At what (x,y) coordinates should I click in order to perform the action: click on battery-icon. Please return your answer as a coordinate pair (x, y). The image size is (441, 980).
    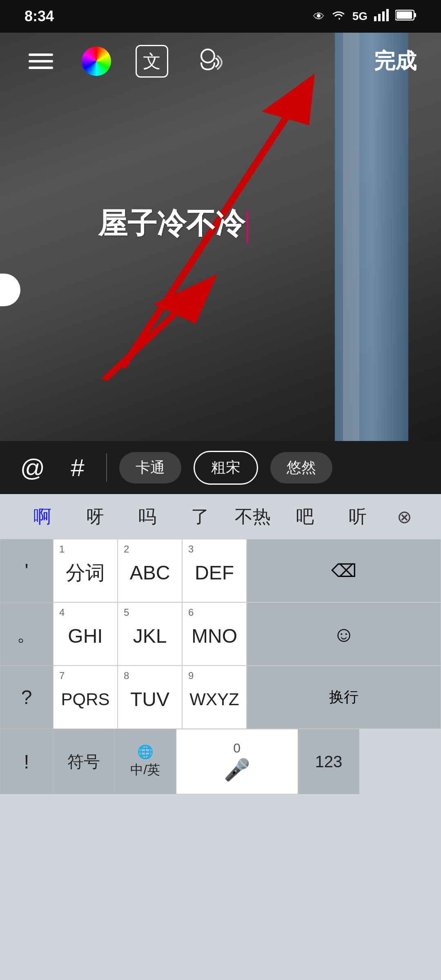
    Looking at the image, I should click on (406, 16).